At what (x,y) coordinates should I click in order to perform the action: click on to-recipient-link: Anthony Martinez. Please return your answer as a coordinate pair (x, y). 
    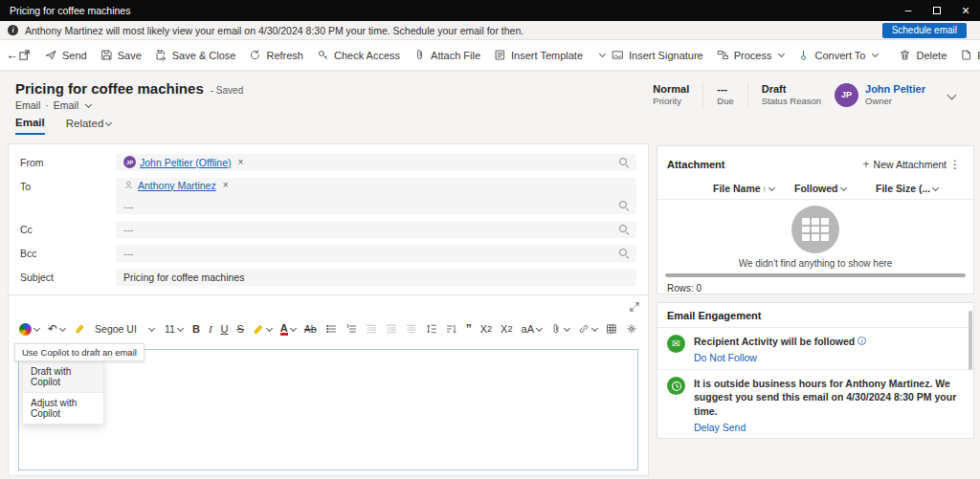
    Looking at the image, I should click on (177, 185).